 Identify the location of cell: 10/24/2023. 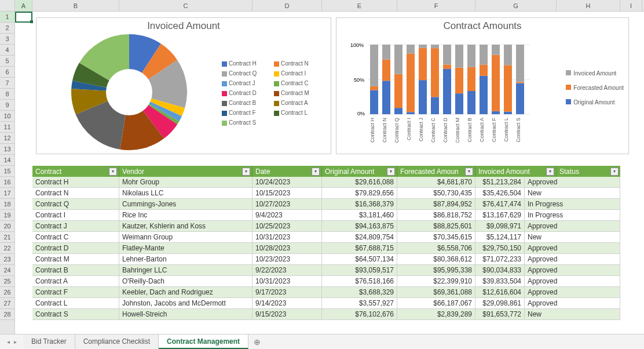
(287, 182).